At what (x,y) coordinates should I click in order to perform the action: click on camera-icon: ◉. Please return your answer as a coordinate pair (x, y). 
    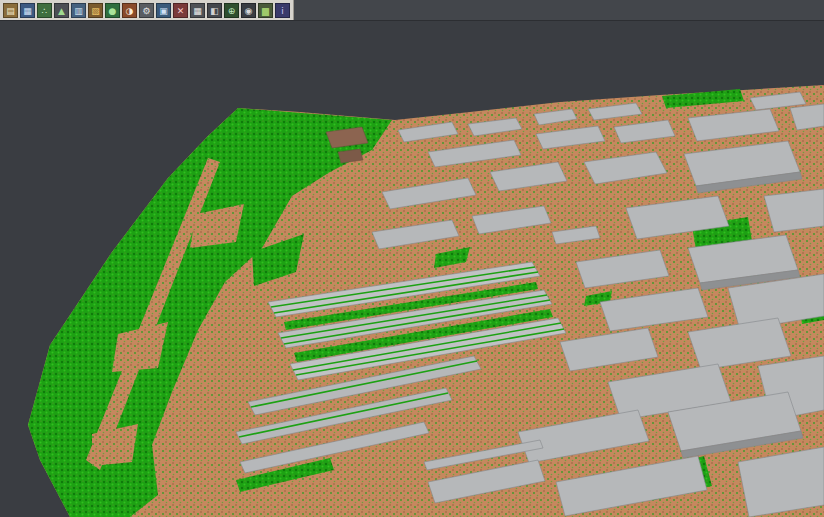
    Looking at the image, I should click on (248, 10).